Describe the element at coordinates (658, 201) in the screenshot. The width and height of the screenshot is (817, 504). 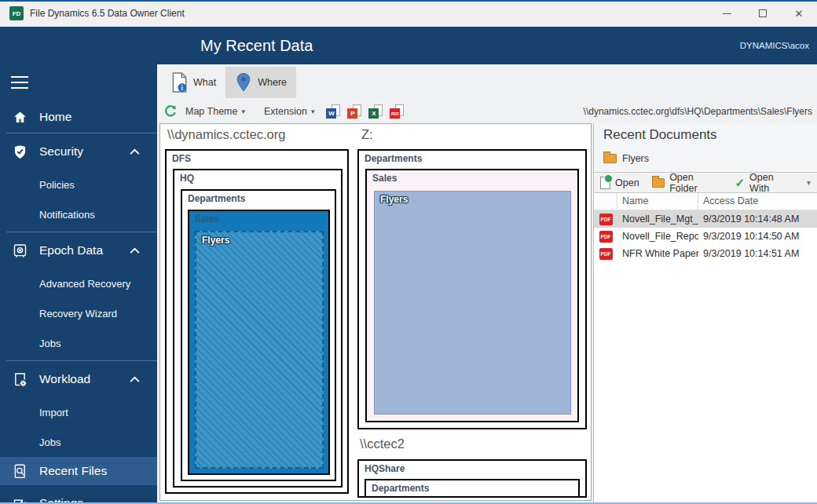
I see `name-column-header: Name` at that location.